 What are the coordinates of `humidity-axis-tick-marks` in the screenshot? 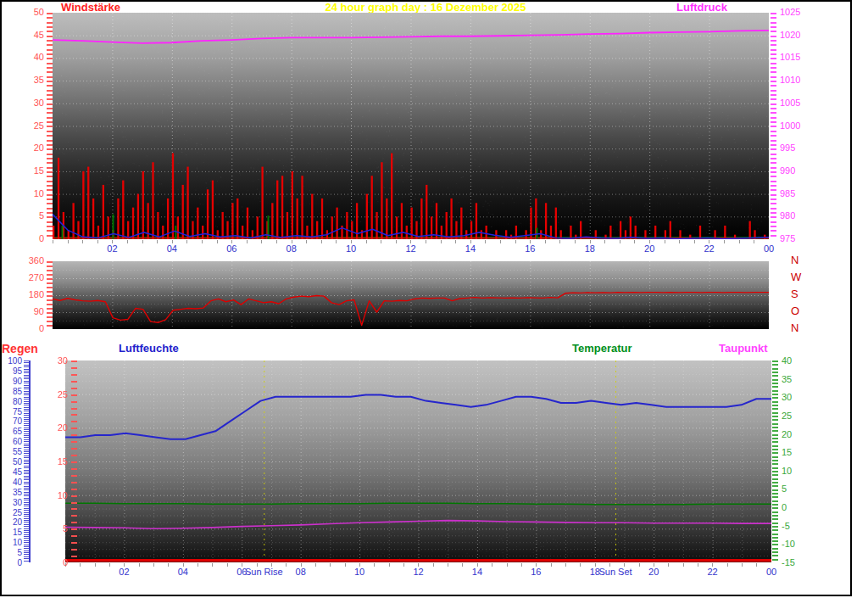 It's located at (27, 461).